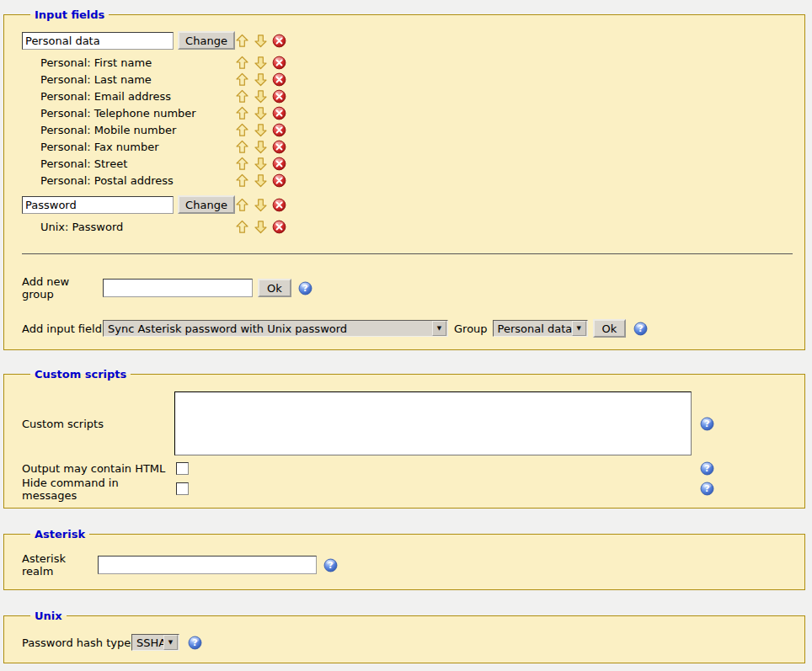 Image resolution: width=812 pixels, height=671 pixels. What do you see at coordinates (138, 163) in the screenshot?
I see `field-label: Personal: Street` at bounding box center [138, 163].